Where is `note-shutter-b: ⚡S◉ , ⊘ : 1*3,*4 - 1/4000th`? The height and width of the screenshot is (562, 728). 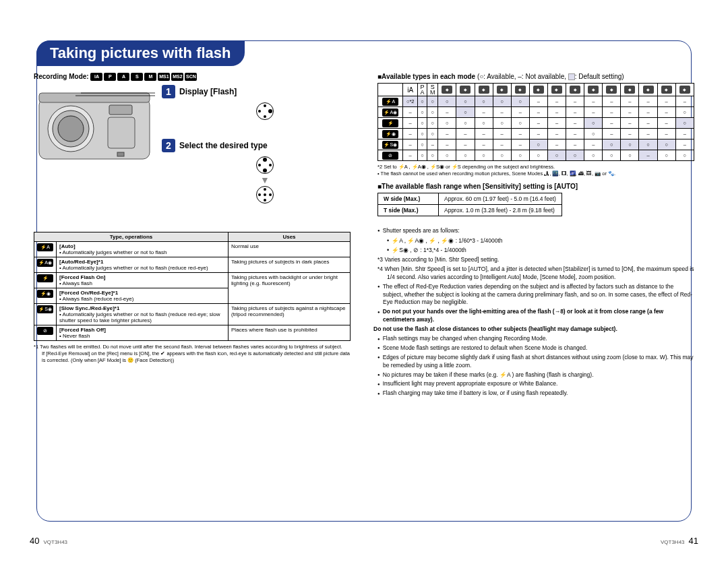 note-shutter-b: ⚡S◉ , ⊘ : 1*3,*4 - 1/4000th is located at coordinates (536, 251).